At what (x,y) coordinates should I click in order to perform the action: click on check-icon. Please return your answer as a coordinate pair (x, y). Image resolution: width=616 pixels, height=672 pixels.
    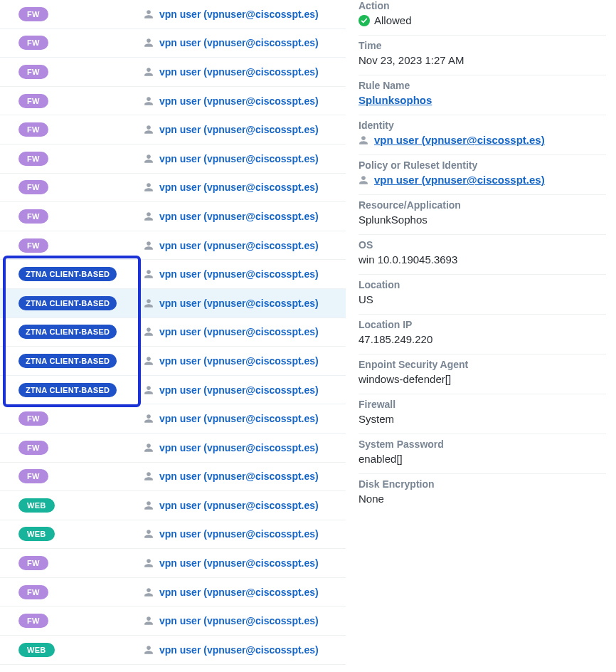
    Looking at the image, I should click on (364, 21).